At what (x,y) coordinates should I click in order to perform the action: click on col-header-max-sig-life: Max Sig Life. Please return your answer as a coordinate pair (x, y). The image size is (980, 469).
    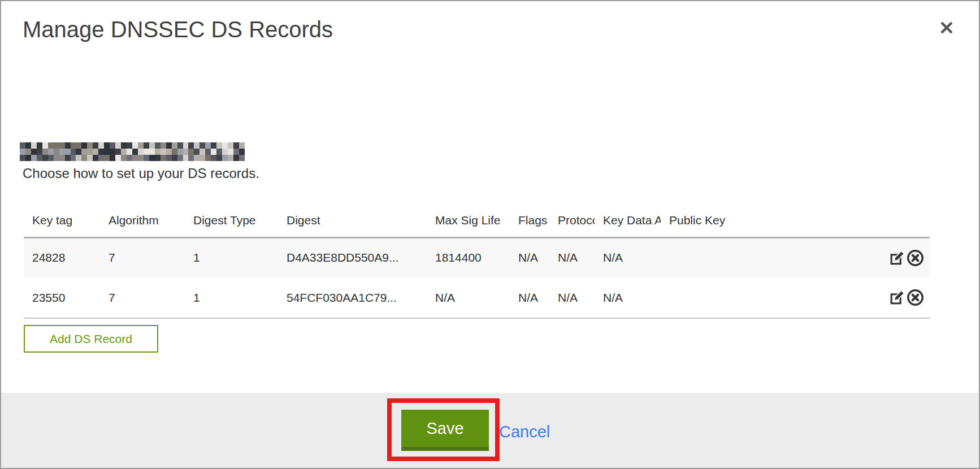
    Looking at the image, I should click on (468, 213).